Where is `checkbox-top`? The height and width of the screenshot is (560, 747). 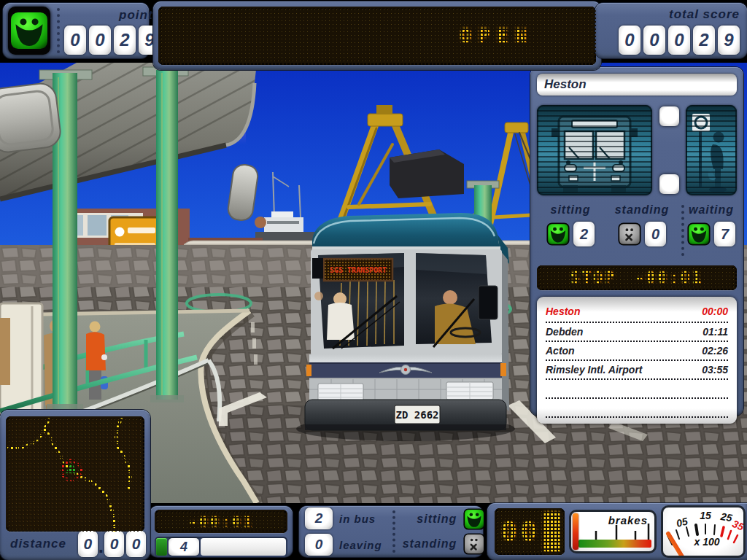 checkbox-top is located at coordinates (670, 117).